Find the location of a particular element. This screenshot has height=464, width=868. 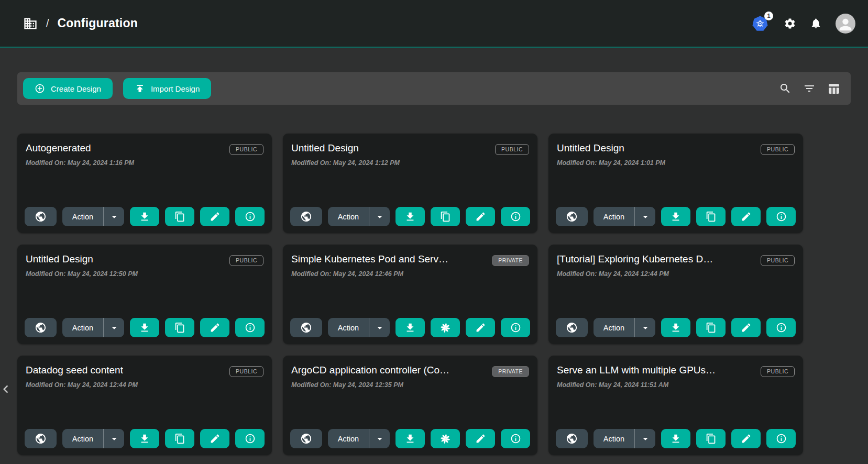

card-header: Simple Kubernetes Pod and Serv… PRIVATE is located at coordinates (410, 260).